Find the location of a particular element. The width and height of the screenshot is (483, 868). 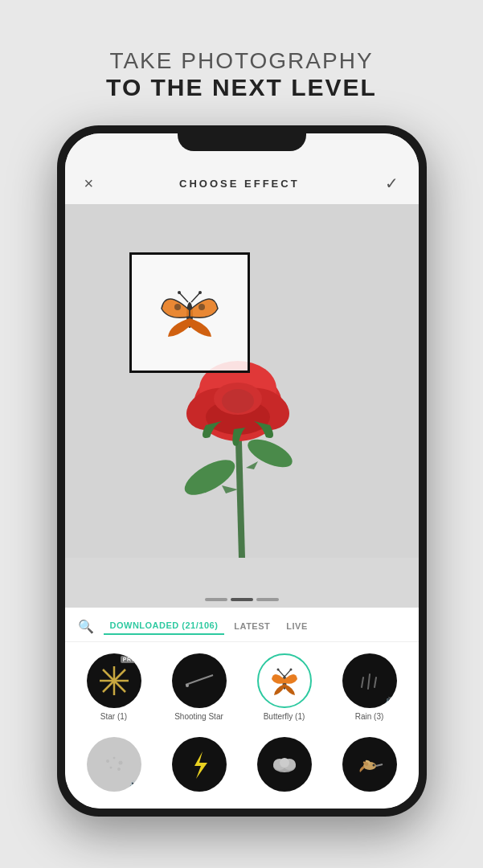

volume-icon: 🔊 is located at coordinates (389, 701).